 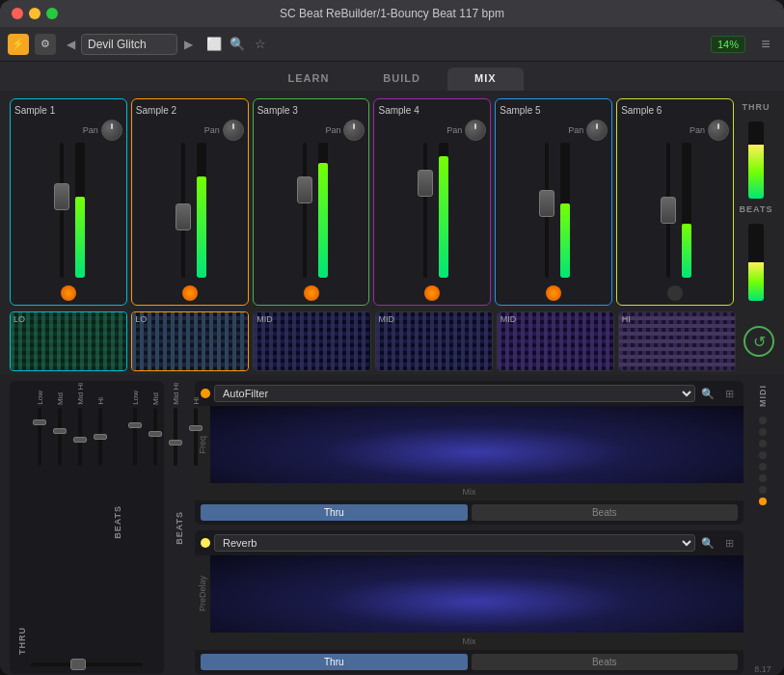 I want to click on beat-cell-label-3: MID, so click(x=264, y=319).